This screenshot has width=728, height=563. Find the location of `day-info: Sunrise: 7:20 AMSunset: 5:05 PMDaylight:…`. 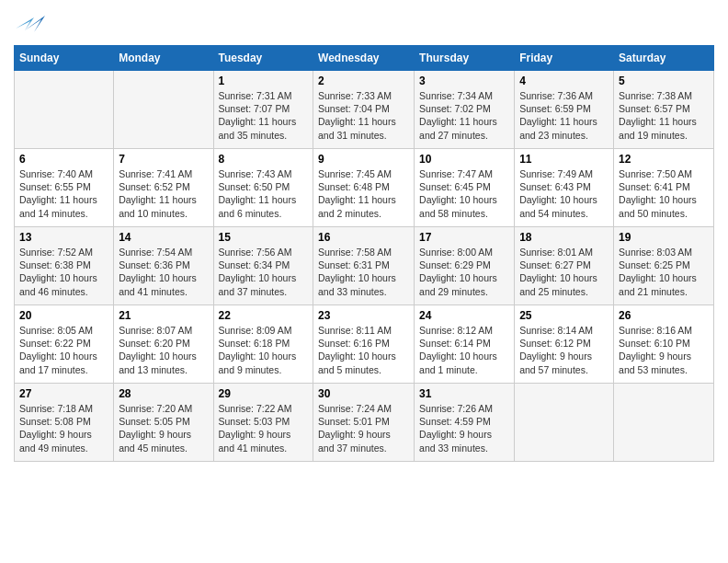

day-info: Sunrise: 7:20 AMSunset: 5:05 PMDaylight:… is located at coordinates (164, 429).